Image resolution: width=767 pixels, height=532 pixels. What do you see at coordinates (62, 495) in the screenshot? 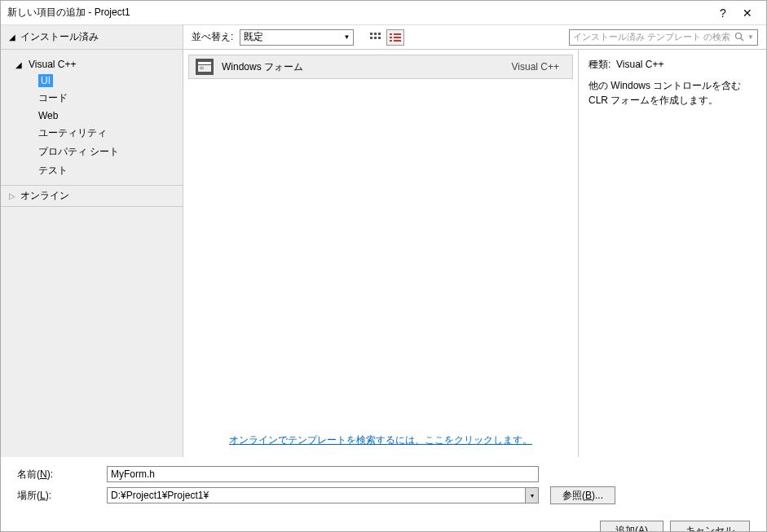
I see `location-label: 場所(L):` at bounding box center [62, 495].